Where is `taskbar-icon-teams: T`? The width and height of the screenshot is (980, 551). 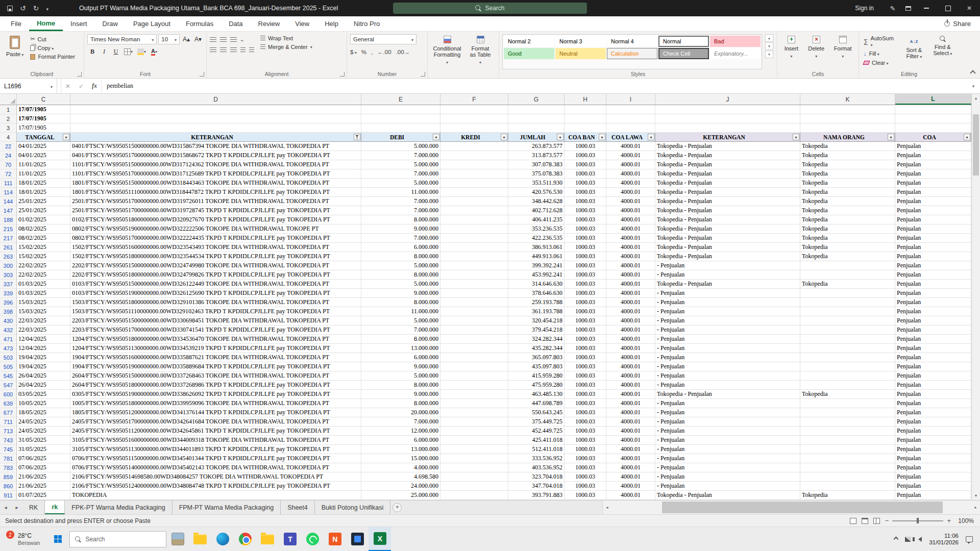
taskbar-icon-teams: T is located at coordinates (290, 539).